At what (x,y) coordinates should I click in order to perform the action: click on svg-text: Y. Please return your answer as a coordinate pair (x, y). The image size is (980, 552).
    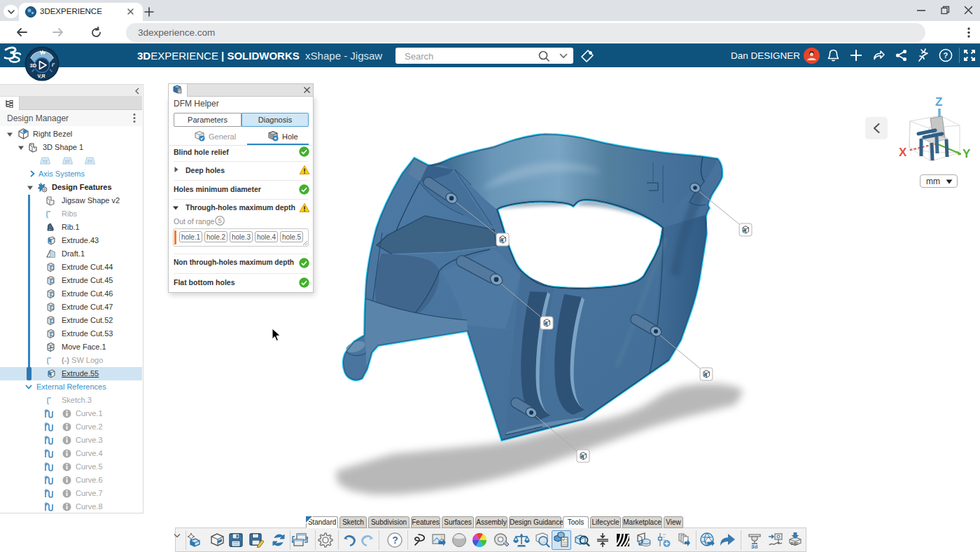
    Looking at the image, I should click on (967, 154).